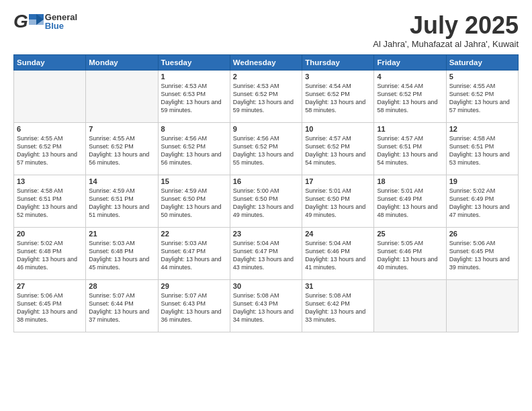  I want to click on calendar-cell: 17Sunrise: 5:01 AM Sunset: 6:50 PM Dayli…, so click(339, 201).